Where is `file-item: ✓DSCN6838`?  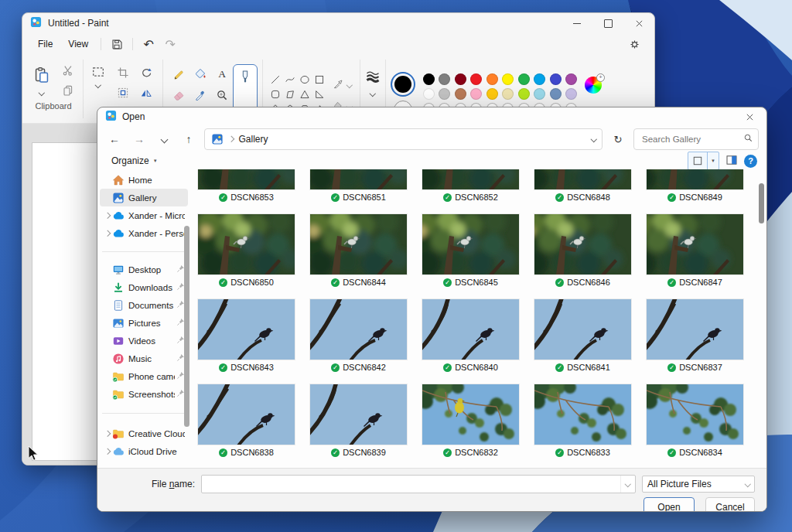
file-item: ✓DSCN6838 is located at coordinates (246, 422).